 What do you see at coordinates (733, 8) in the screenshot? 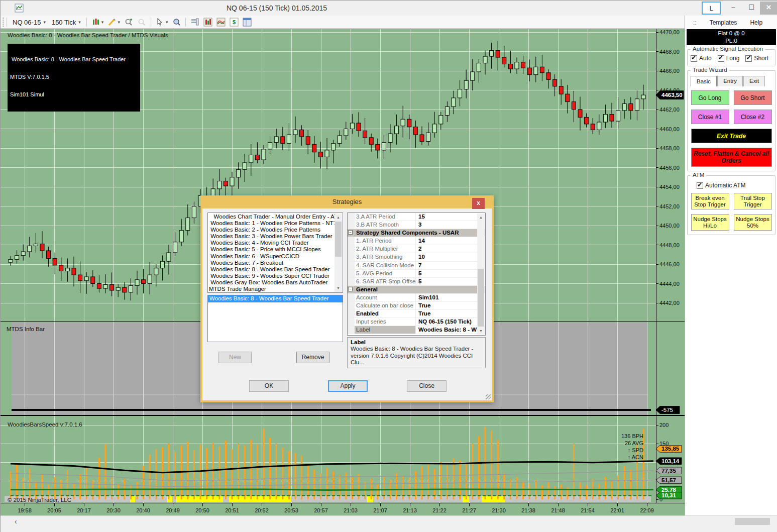
I see `minimize-button: –` at bounding box center [733, 8].